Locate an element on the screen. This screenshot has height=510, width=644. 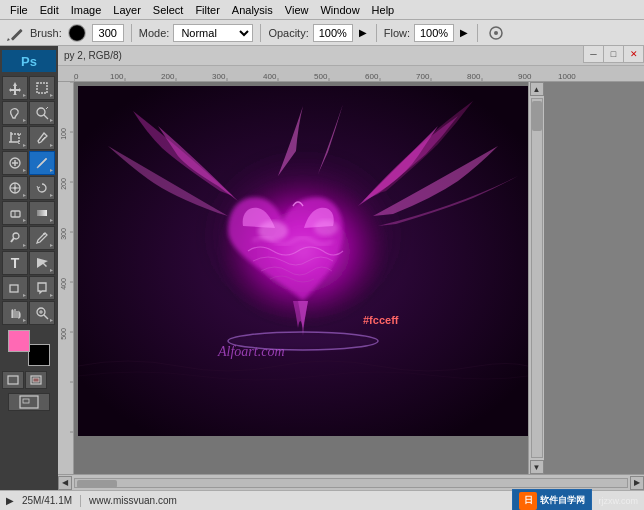
tool-path-select: ▸ is located at coordinates (42, 263).